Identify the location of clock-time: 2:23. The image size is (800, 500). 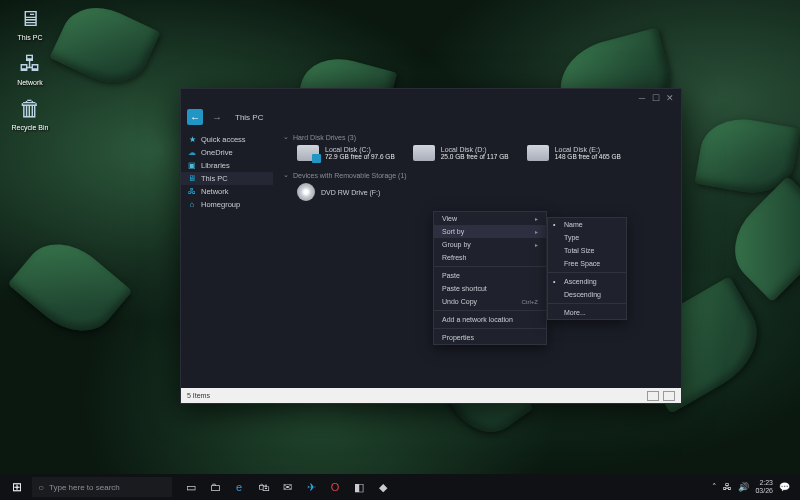
(764, 483).